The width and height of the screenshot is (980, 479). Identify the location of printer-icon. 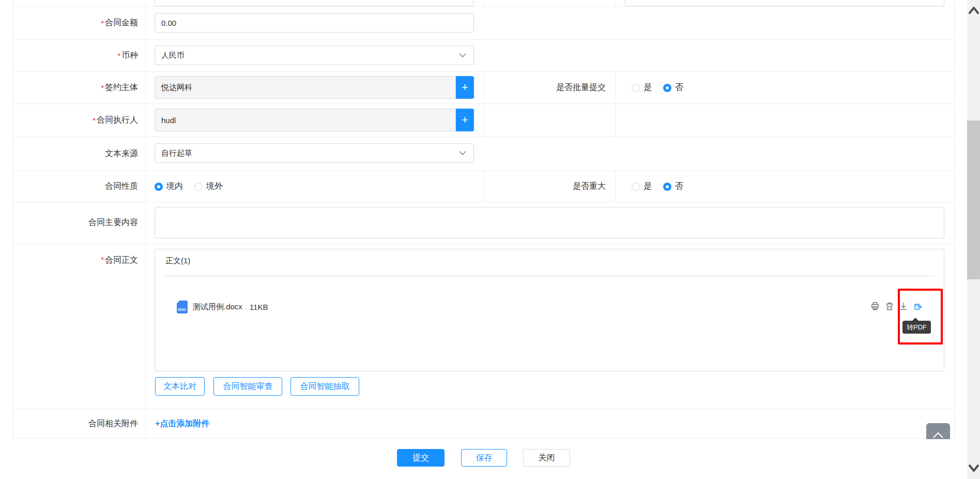
(875, 306).